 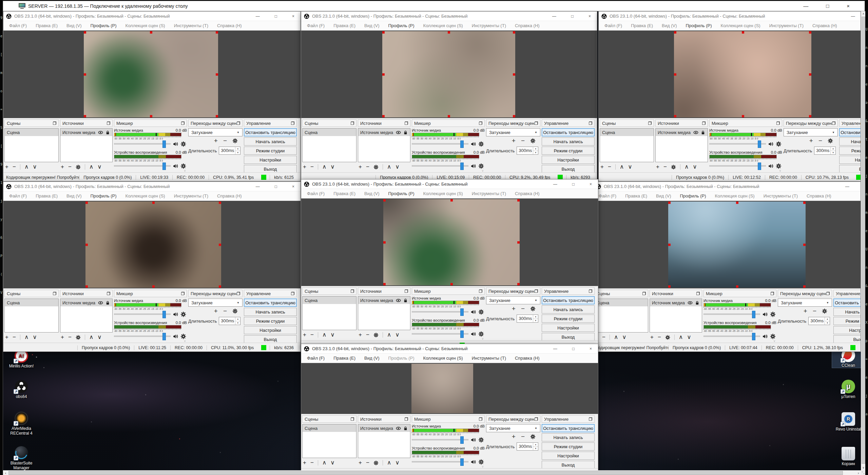 What do you see at coordinates (21, 458) in the screenshot?
I see `desktop-icon-blastersuite-manager: ↗ BlasterSuite Manager` at bounding box center [21, 458].